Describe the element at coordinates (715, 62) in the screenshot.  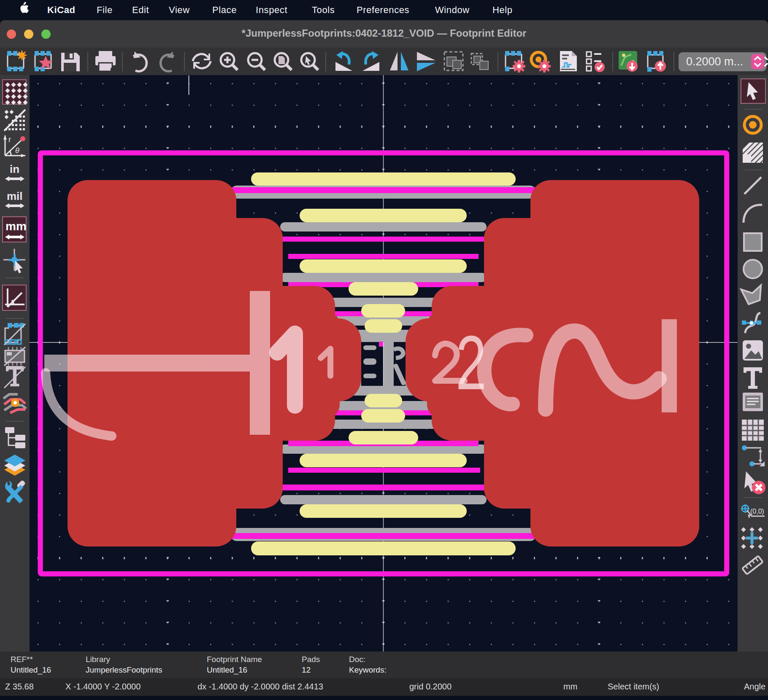
I see `svg-text: 0.2000 m...` at that location.